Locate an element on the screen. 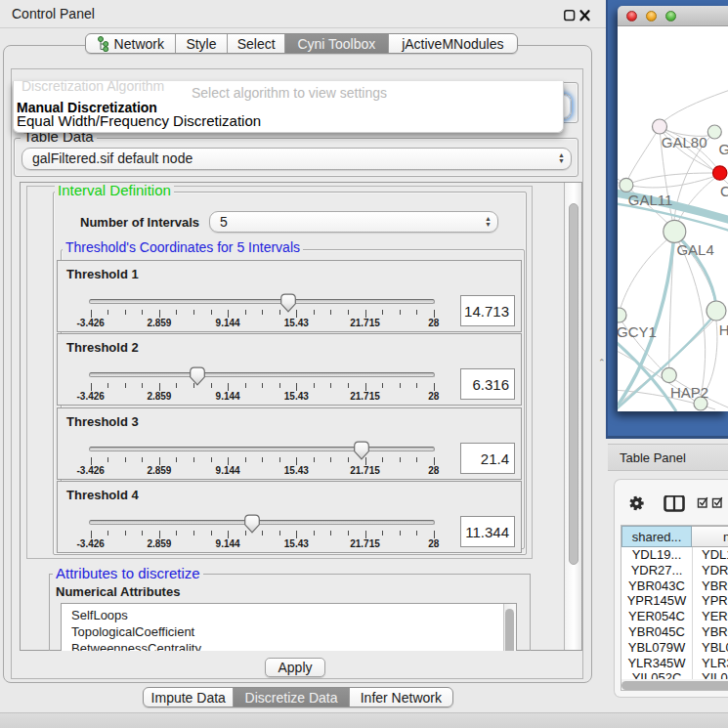 The height and width of the screenshot is (728, 728). svg-text: GAL4 is located at coordinates (695, 250).